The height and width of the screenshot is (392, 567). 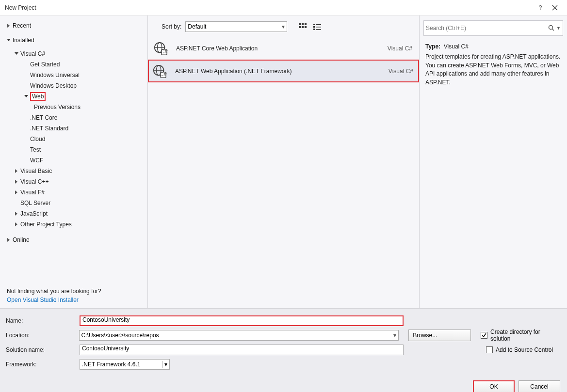 I want to click on tree-other-project-types: Other Project Types, so click(x=74, y=224).